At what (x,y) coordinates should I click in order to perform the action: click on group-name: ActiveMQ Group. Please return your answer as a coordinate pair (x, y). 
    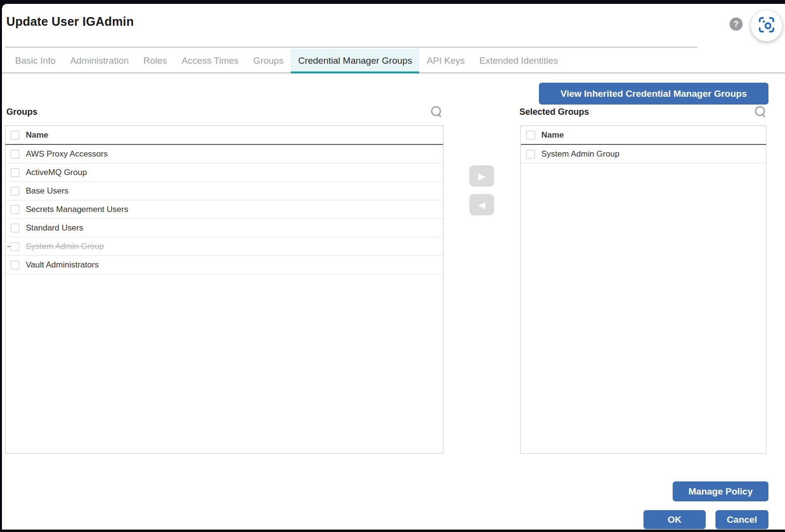
    Looking at the image, I should click on (56, 173).